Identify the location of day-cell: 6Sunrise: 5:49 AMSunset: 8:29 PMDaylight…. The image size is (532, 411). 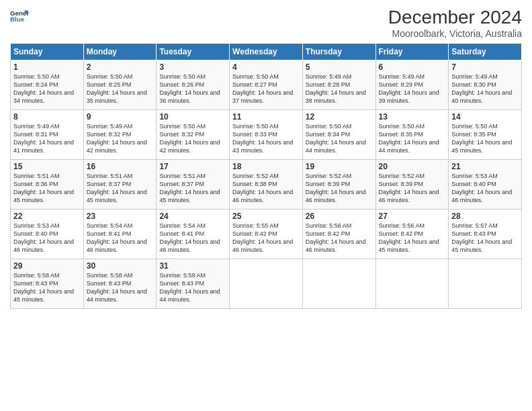
(412, 85).